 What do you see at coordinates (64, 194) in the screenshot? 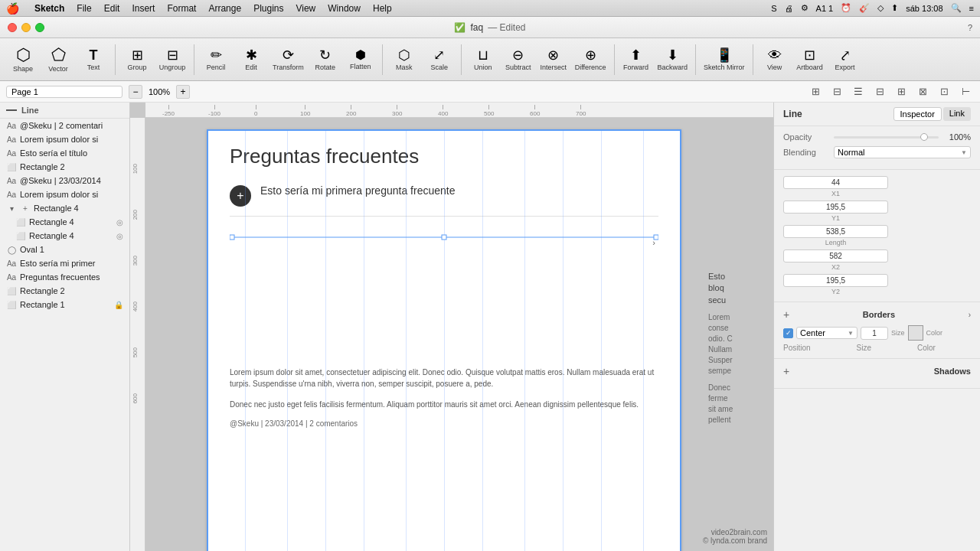
I see `layer-lorem-2: Aa Lorem ipsum dolor si` at bounding box center [64, 194].